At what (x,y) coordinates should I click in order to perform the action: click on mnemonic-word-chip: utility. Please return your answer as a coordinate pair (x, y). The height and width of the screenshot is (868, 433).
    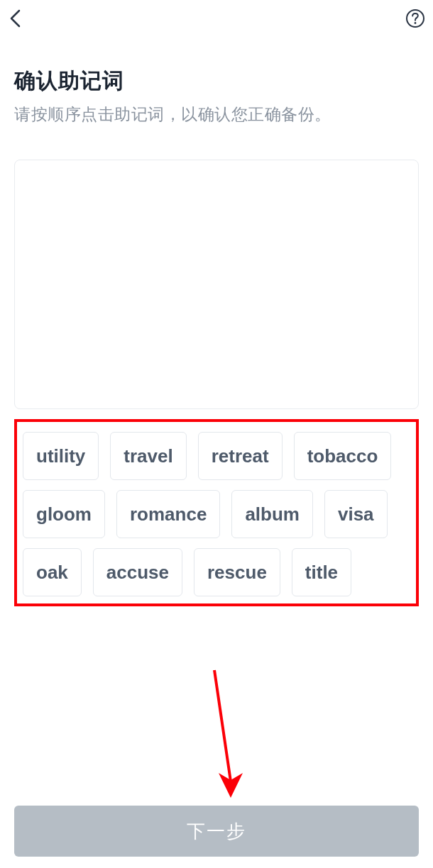
    Looking at the image, I should click on (61, 456).